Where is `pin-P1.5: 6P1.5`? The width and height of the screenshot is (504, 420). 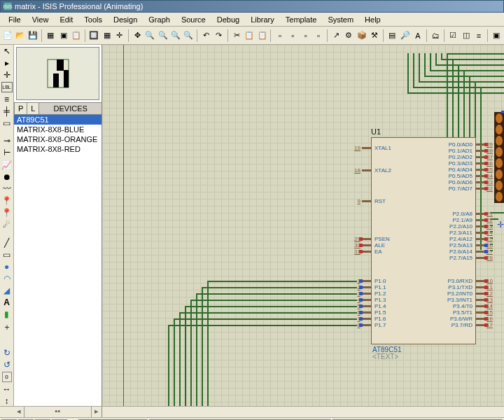 pin-P1.5: 6P1.5 is located at coordinates (365, 312).